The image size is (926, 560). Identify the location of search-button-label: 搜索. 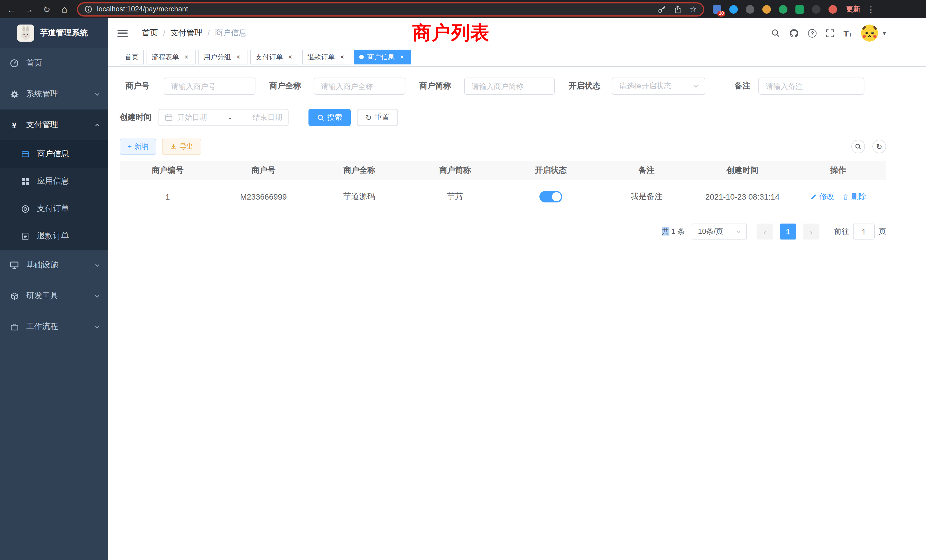
(334, 117).